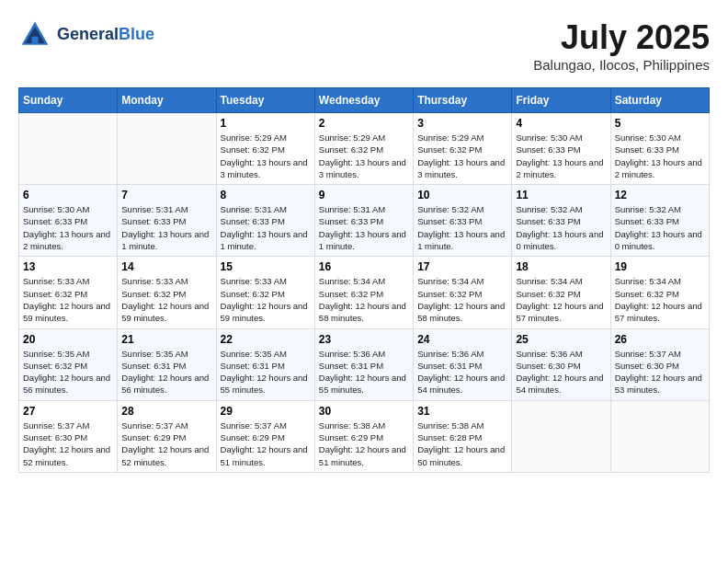 The width and height of the screenshot is (728, 563). What do you see at coordinates (68, 195) in the screenshot?
I see `day-number: 6` at bounding box center [68, 195].